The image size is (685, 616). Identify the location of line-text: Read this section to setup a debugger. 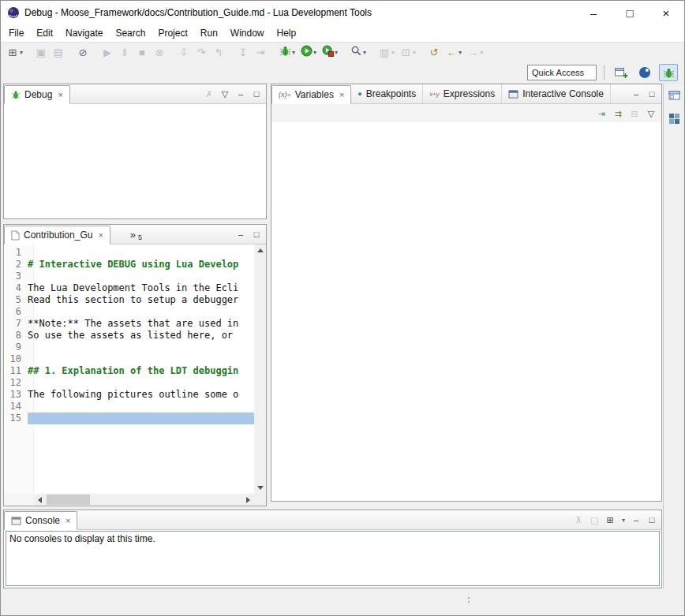
(140, 300).